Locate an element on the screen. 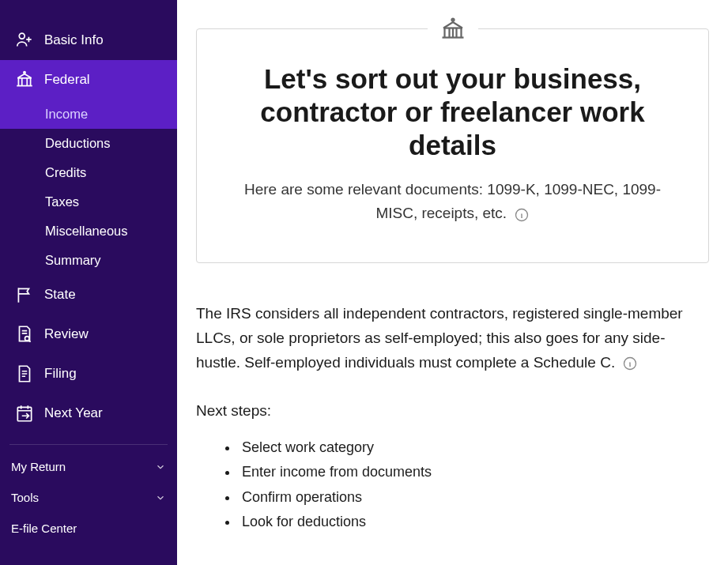 The width and height of the screenshot is (728, 565). steps-list: Select work category Enter income from d… is located at coordinates (452, 485).